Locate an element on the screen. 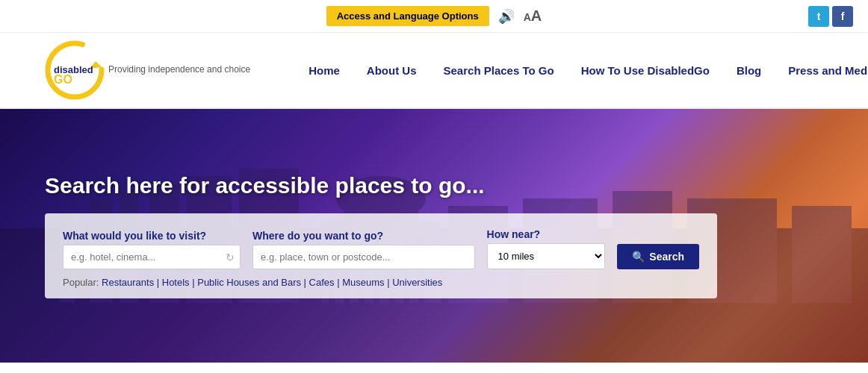  font-small: A is located at coordinates (527, 17).